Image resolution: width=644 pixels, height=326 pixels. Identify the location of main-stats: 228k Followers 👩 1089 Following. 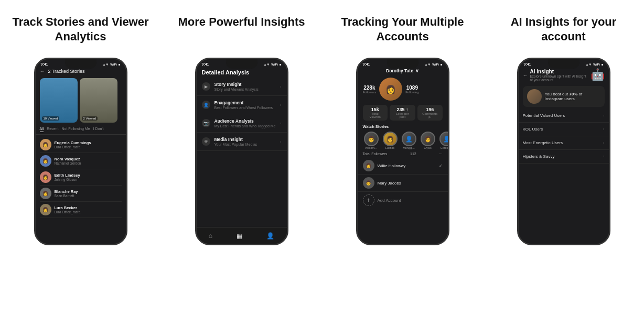
(403, 89).